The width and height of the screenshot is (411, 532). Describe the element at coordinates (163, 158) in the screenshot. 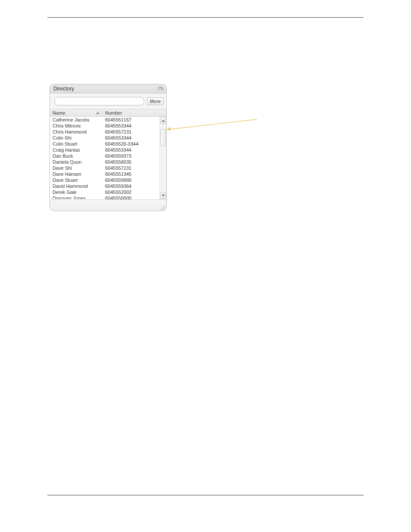

I see `scroll-track` at that location.